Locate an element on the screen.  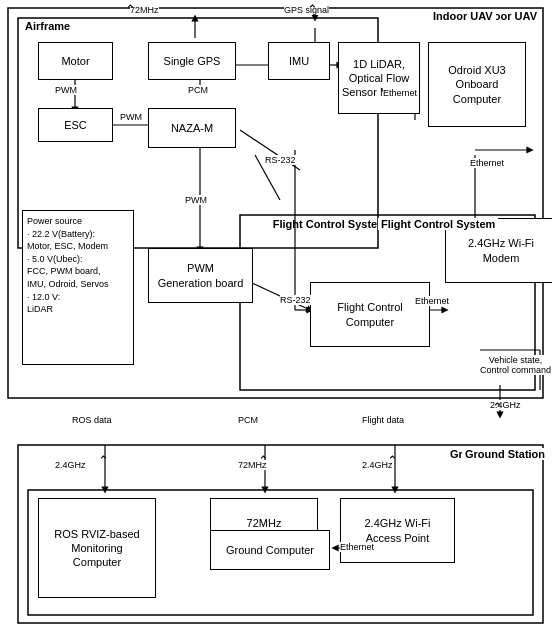
pwm1-label: PWM is located at coordinates (66, 90).